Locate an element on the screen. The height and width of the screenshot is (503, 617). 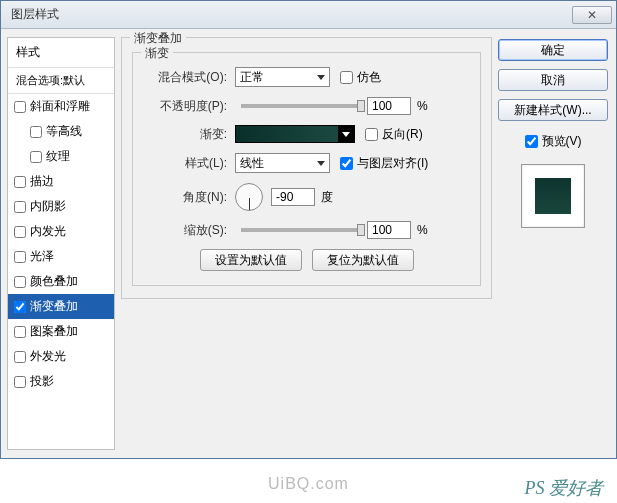
angle-input is located at coordinates (293, 197).